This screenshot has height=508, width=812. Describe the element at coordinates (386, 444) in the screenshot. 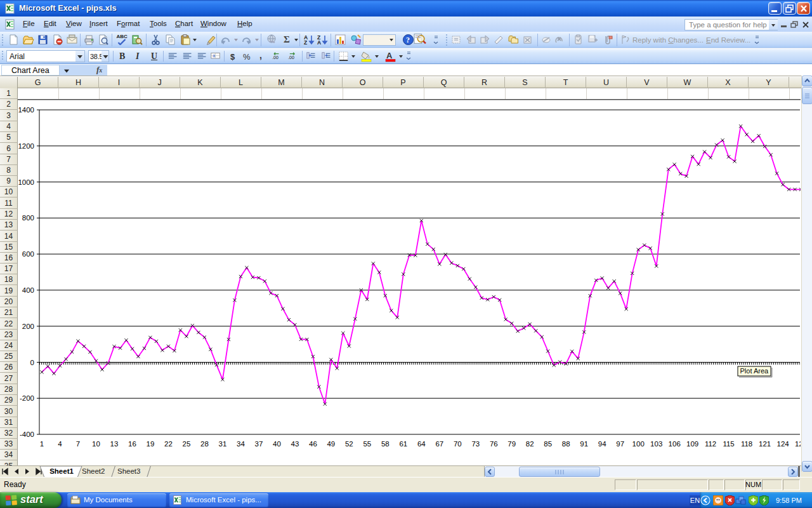

I see `svg-text: 58` at that location.